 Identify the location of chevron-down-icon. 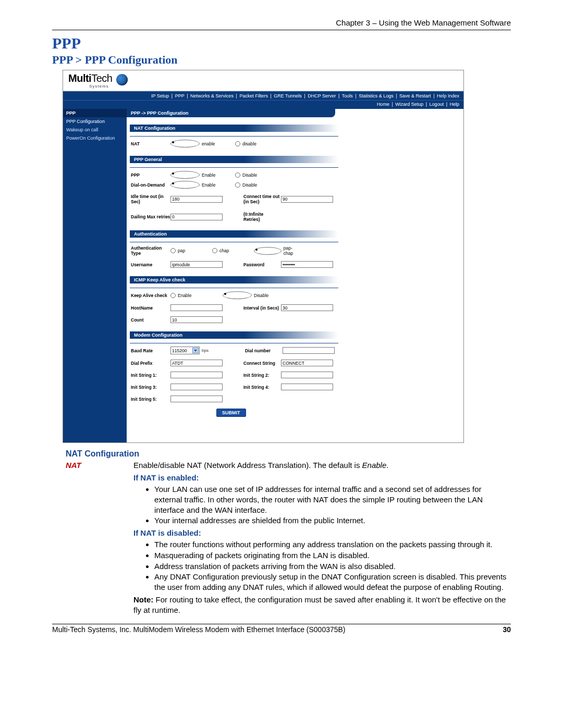
(195, 350).